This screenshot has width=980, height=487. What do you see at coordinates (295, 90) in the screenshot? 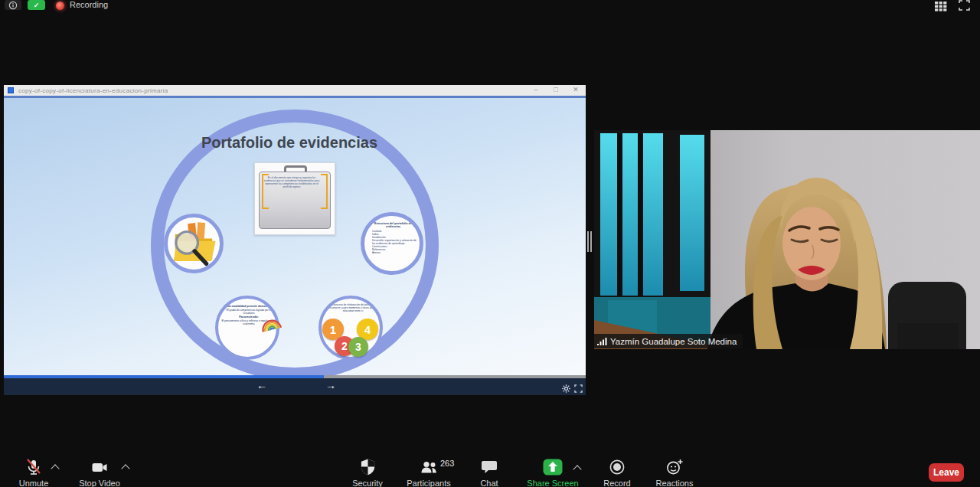
I see `window-titlebar: copy-of-copy-of-licenciatura-en-educacio…` at bounding box center [295, 90].